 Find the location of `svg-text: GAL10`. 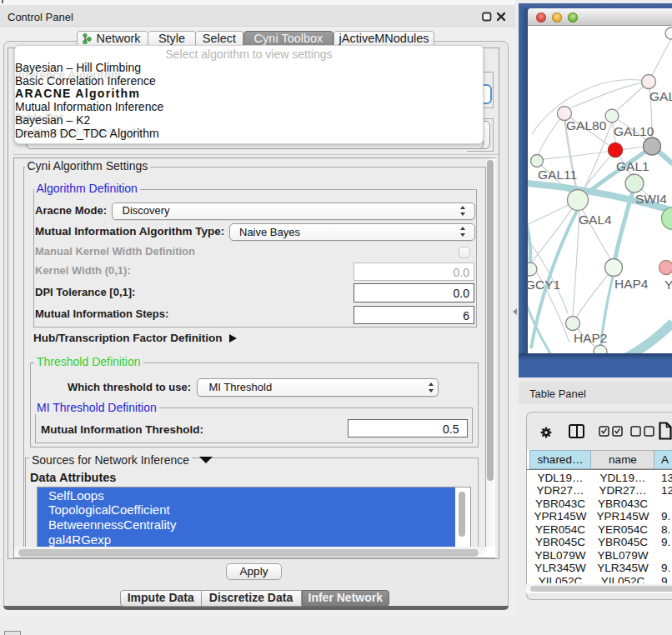

svg-text: GAL10 is located at coordinates (634, 132).